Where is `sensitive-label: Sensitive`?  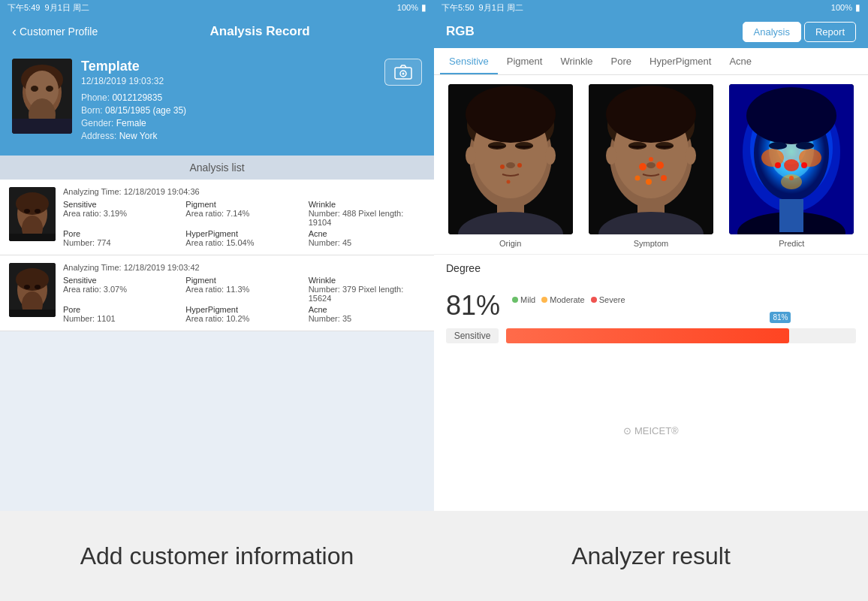
sensitive-label: Sensitive is located at coordinates (472, 336).